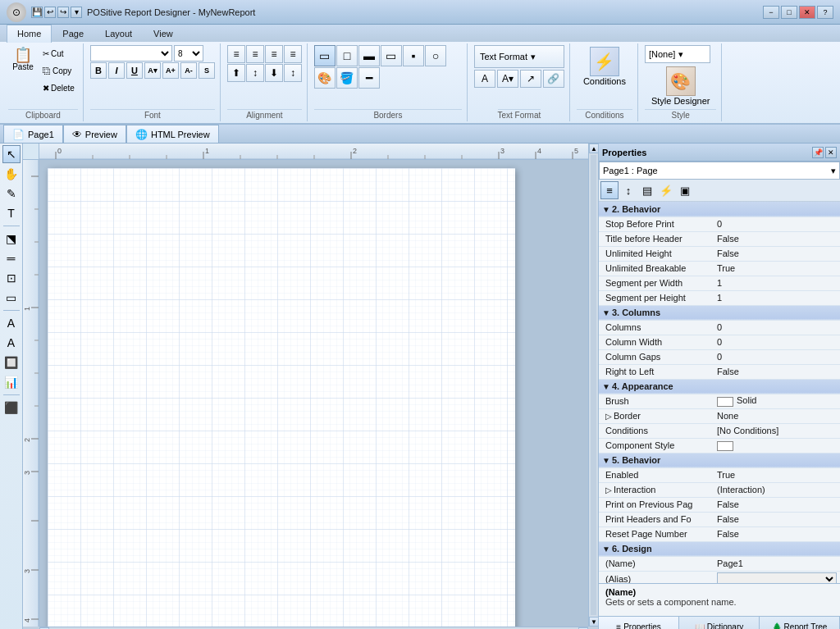  What do you see at coordinates (594, 385) in the screenshot?
I see `scroll-thumb-v` at bounding box center [594, 385].